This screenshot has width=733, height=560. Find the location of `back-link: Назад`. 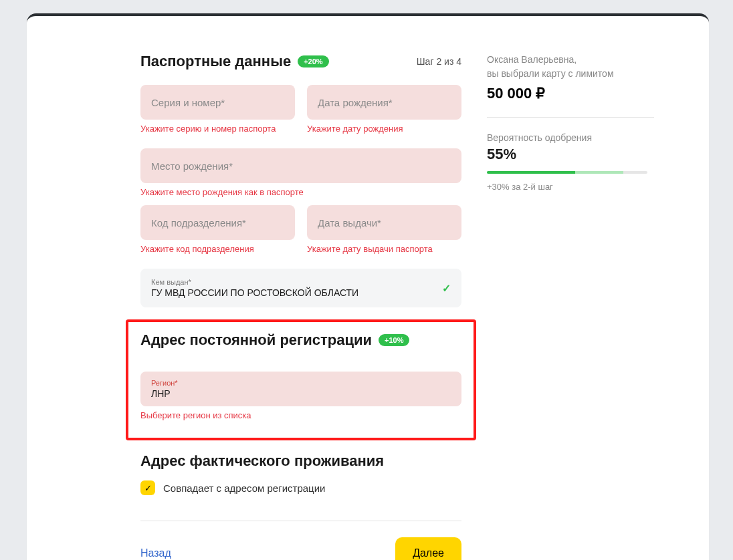

back-link: Назад is located at coordinates (156, 553).